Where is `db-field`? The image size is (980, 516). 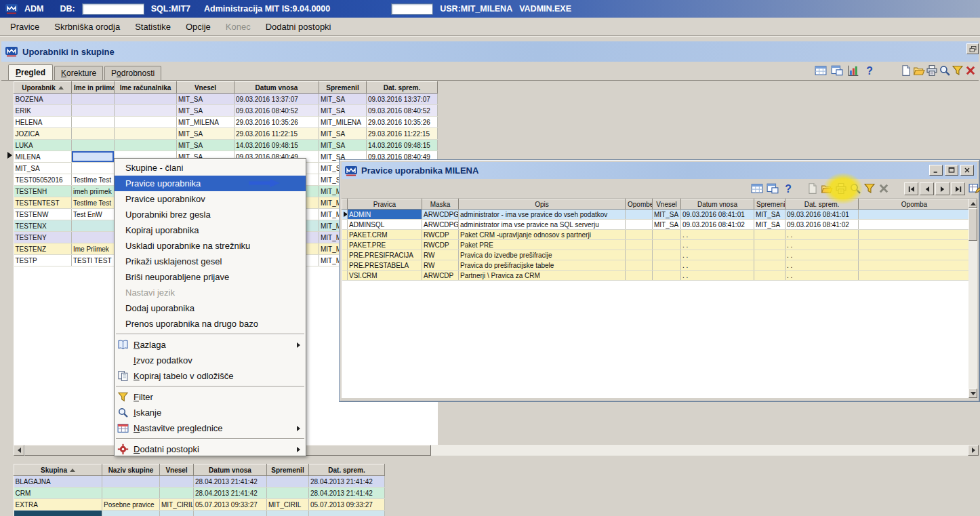 db-field is located at coordinates (113, 9).